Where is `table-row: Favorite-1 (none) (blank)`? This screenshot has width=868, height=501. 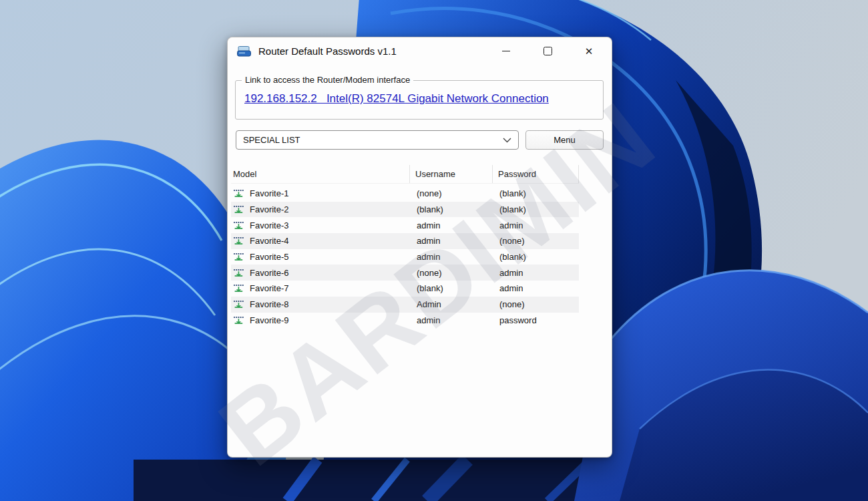
table-row: Favorite-1 (none) (blank) is located at coordinates (405, 194).